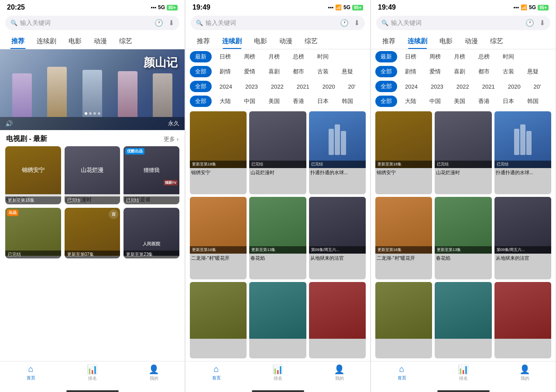 The width and height of the screenshot is (556, 392). Describe the element at coordinates (542, 23) in the screenshot. I see `download-icon-3: ⬇` at that location.